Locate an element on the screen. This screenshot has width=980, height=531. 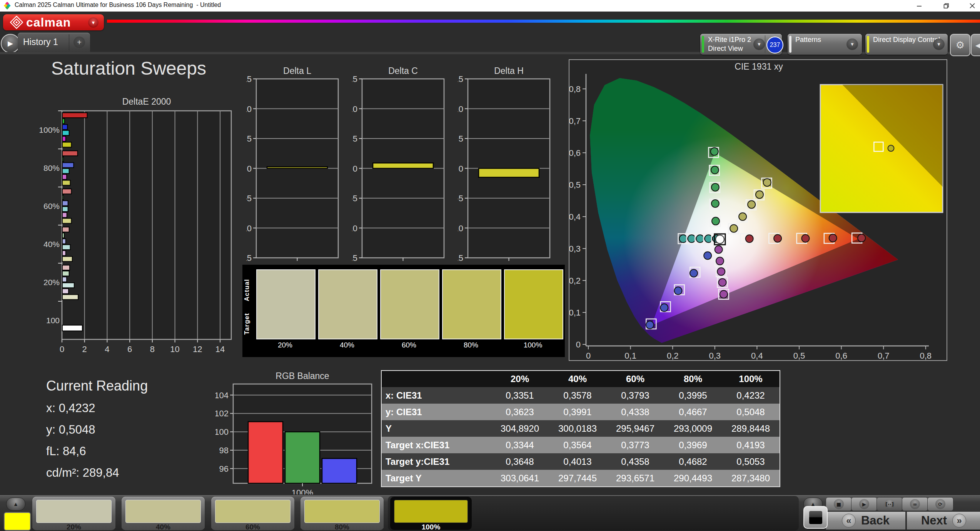
table-cell: 0,3351 is located at coordinates (520, 396).